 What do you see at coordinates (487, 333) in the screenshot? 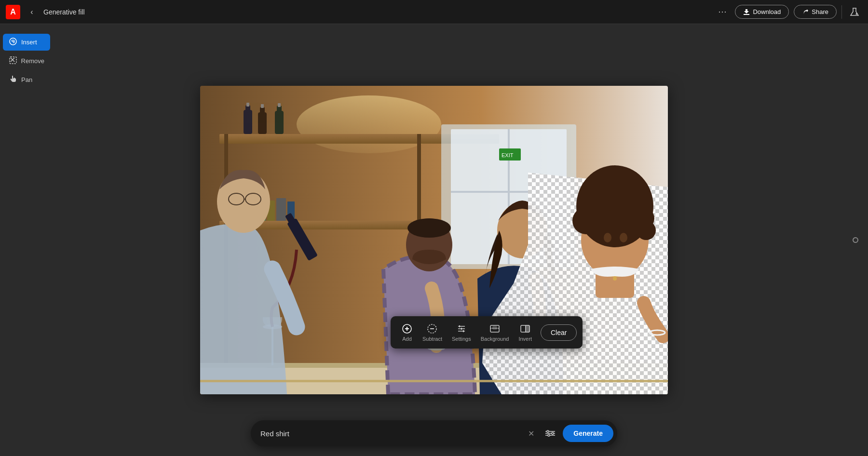
I see `image-toolbar: Add Subtract Settings` at bounding box center [487, 333].